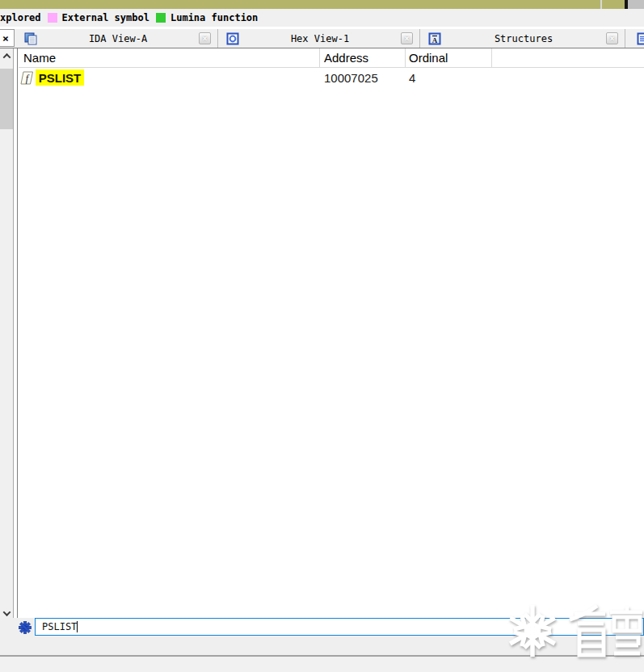 This screenshot has width=644, height=672. Describe the element at coordinates (346, 58) in the screenshot. I see `column-header-address: Address` at that location.